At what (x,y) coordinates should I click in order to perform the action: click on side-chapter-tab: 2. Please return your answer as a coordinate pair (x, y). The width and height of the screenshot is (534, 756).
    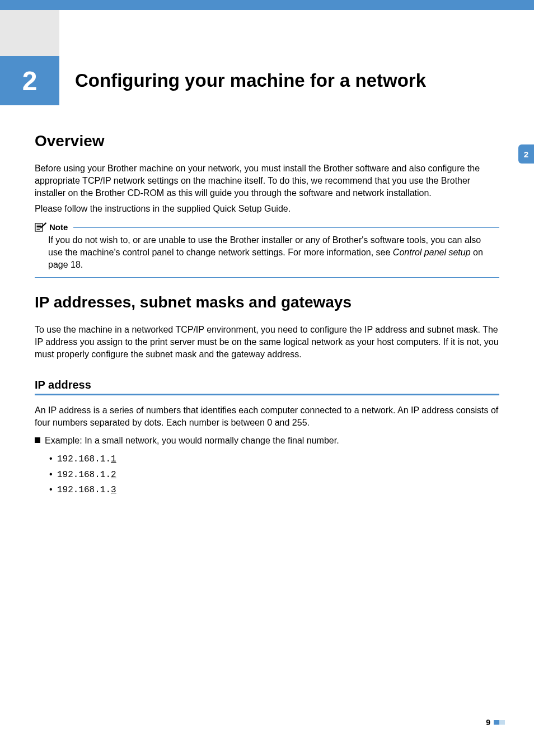
    Looking at the image, I should click on (526, 154).